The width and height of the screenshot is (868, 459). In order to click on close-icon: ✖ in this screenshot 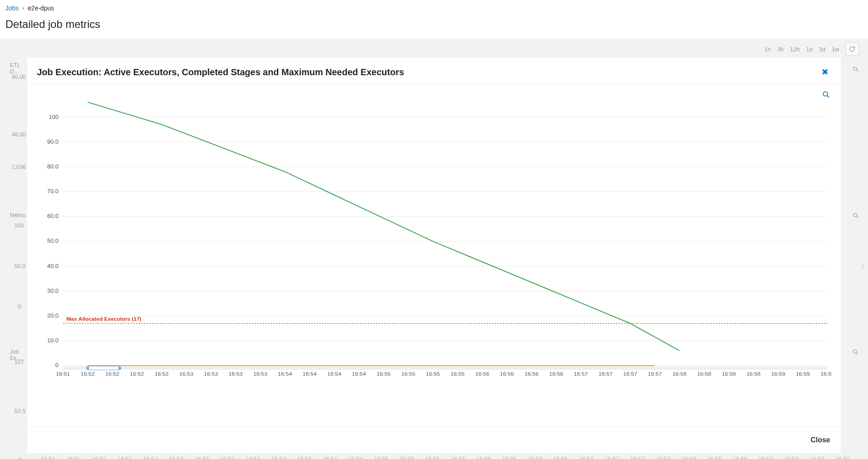, I will do `click(825, 72)`.